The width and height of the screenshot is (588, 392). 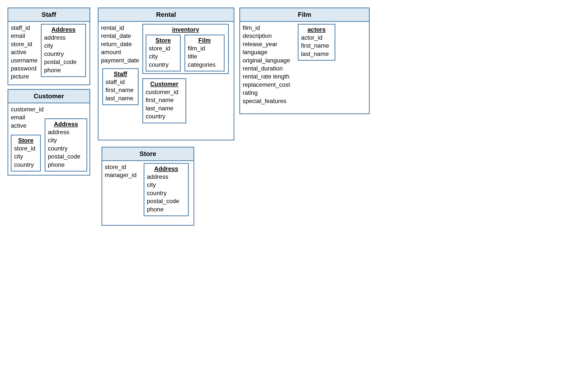 What do you see at coordinates (317, 30) in the screenshot?
I see `nested-title: actors` at bounding box center [317, 30].